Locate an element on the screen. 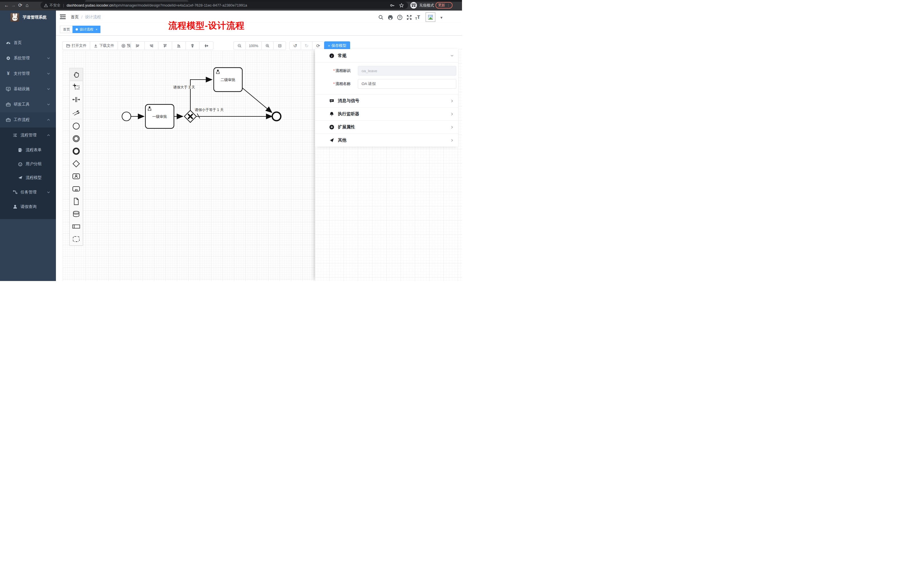 Image resolution: width=924 pixels, height=562 pixels. download-icon is located at coordinates (96, 46).